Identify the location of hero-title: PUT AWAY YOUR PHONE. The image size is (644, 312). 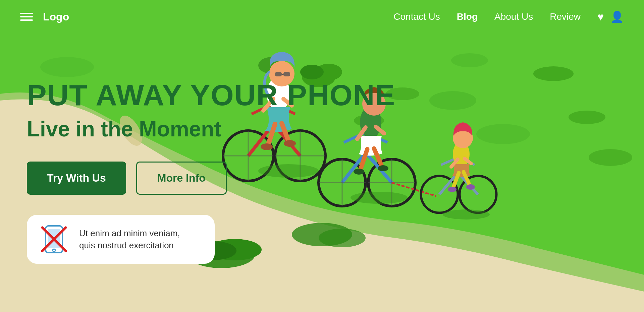
(211, 95).